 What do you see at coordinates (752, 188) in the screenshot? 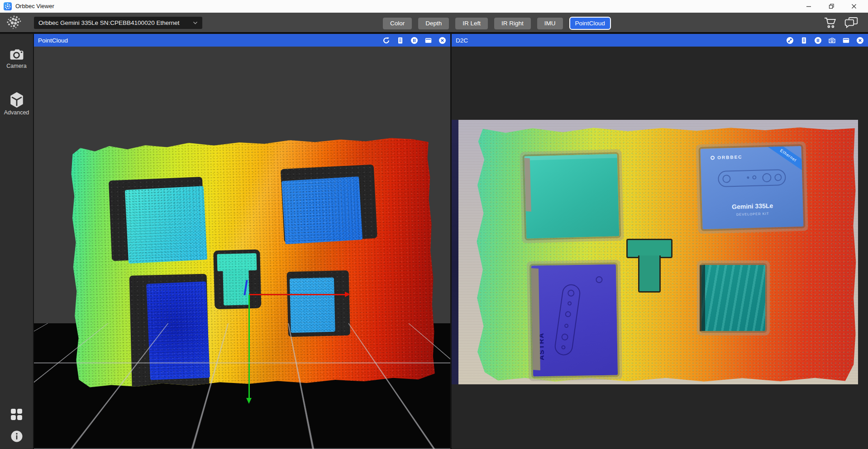
I see `d2c-gemini-box: ORBBEC Ethernet Gemini 335Le DEVELOPER K…` at bounding box center [752, 188].